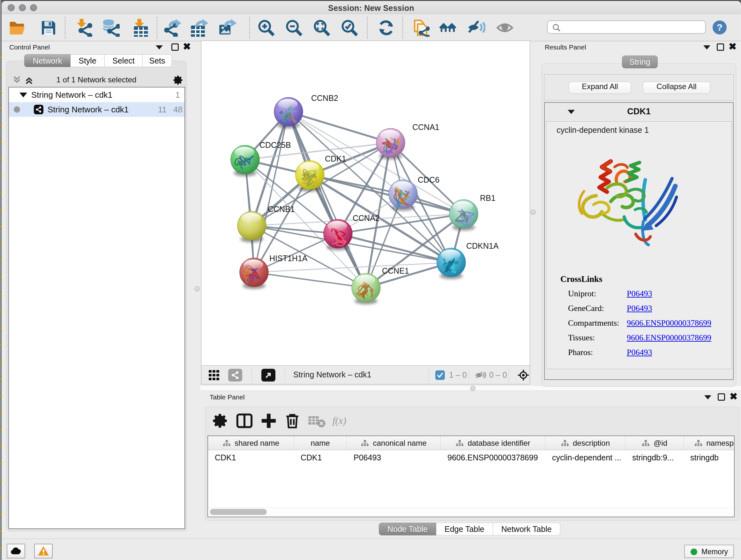 The height and width of the screenshot is (560, 741). I want to click on table-horizontal-scrollbar, so click(471, 512).